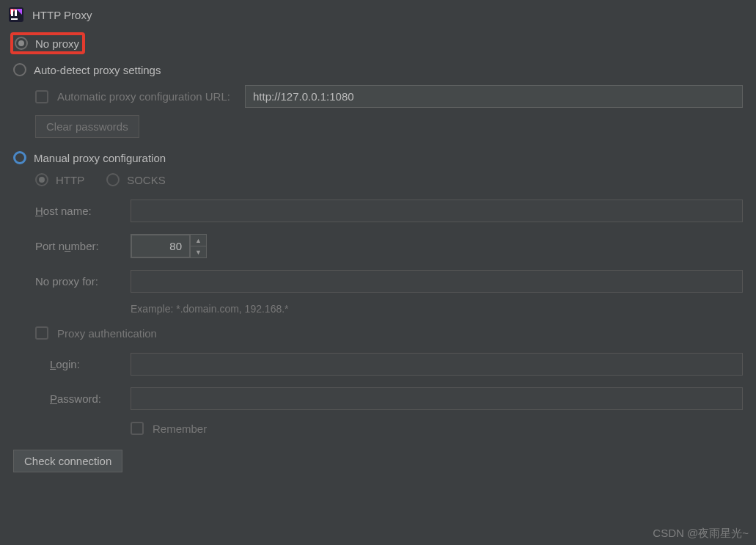 This screenshot has width=756, height=545. I want to click on no-proxy-label: No proxy, so click(57, 44).